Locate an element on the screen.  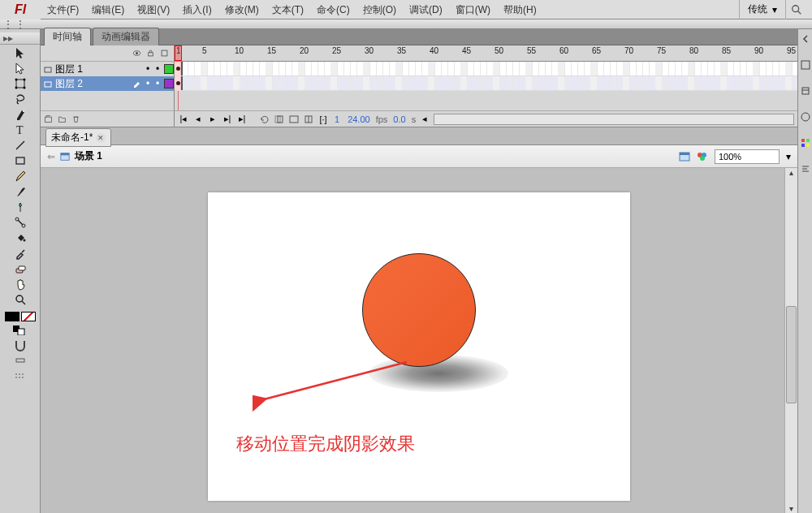
back-arrow-icon: ⇐ is located at coordinates (51, 157).